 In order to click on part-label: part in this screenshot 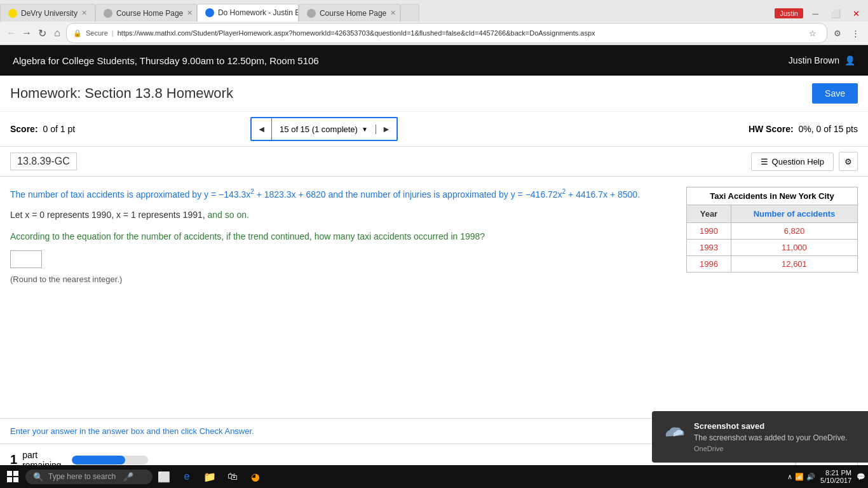, I will do `click(42, 455)`.